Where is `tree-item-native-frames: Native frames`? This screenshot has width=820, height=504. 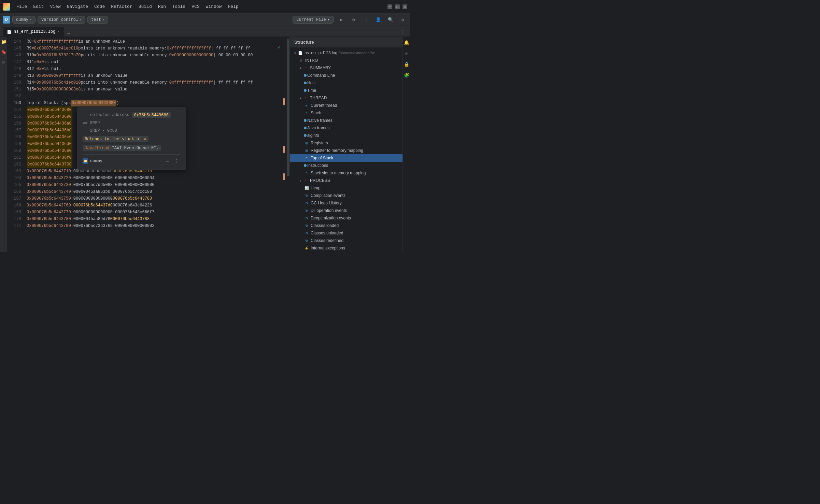
tree-item-native-frames: Native frames is located at coordinates (346, 120).